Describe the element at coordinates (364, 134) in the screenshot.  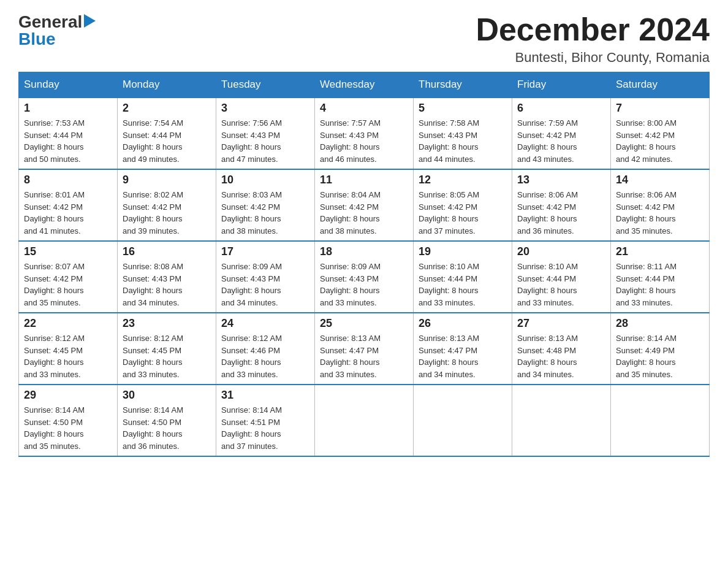
I see `calendar-week-row: 1Sunrise: 7:53 AMSunset: 4:44 PMDaylight…` at that location.